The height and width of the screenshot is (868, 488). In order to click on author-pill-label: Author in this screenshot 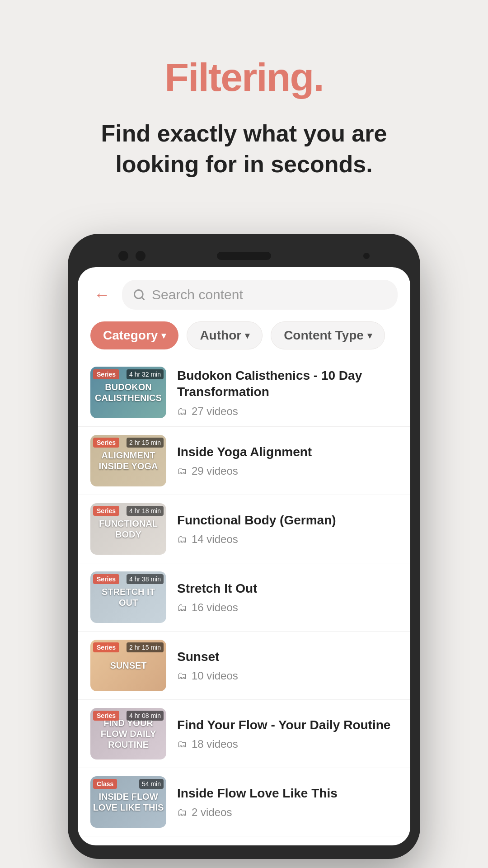, I will do `click(221, 335)`.